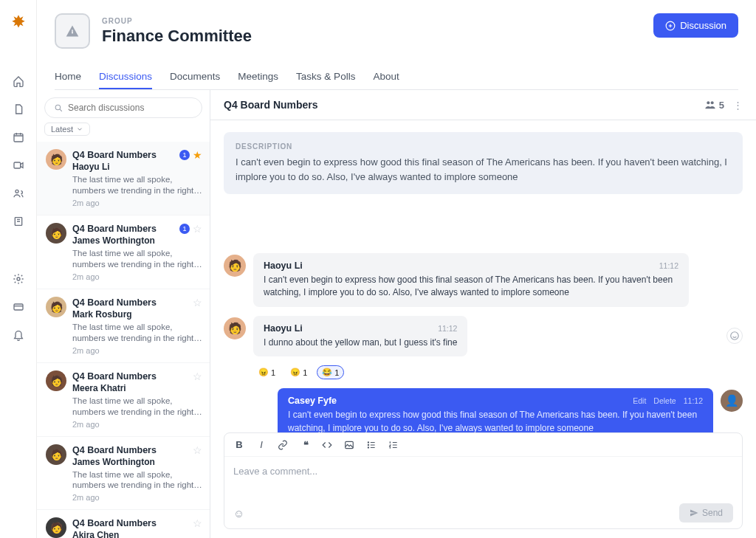 The height and width of the screenshot is (538, 756). Describe the element at coordinates (18, 137) in the screenshot. I see `calendar-icon` at that location.